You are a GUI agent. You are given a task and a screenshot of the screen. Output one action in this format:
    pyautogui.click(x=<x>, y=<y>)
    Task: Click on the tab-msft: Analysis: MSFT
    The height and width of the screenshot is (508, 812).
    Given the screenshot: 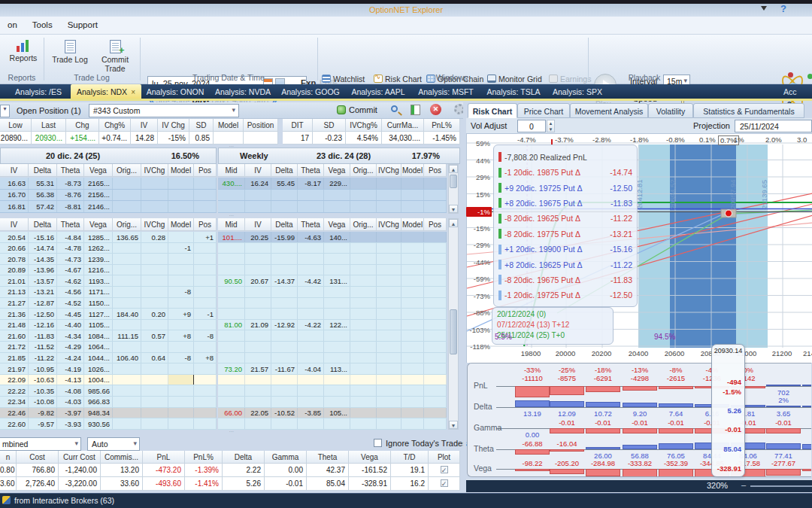 What is the action you would take?
    pyautogui.click(x=446, y=92)
    